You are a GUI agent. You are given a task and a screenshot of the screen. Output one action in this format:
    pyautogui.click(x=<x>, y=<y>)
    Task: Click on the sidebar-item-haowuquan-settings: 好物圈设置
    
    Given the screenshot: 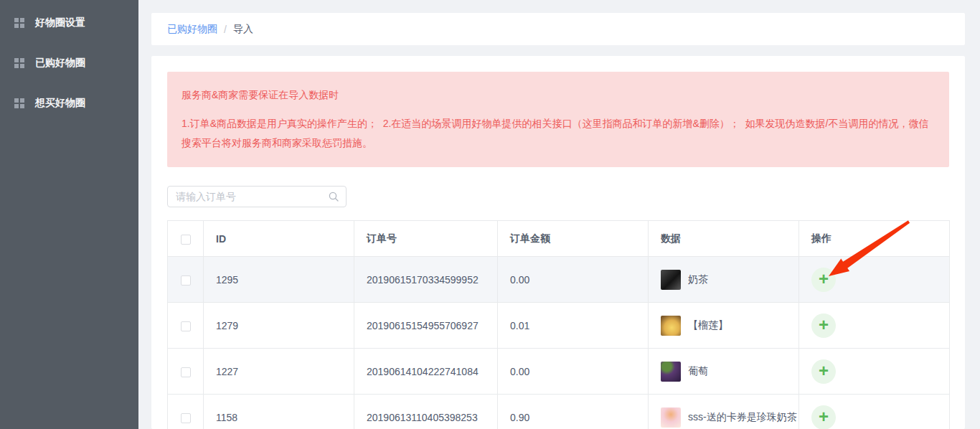 What is the action you would take?
    pyautogui.click(x=69, y=23)
    